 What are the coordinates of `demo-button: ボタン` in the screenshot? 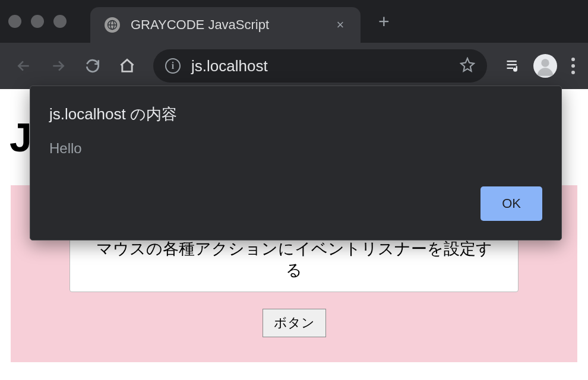 It's located at (295, 323).